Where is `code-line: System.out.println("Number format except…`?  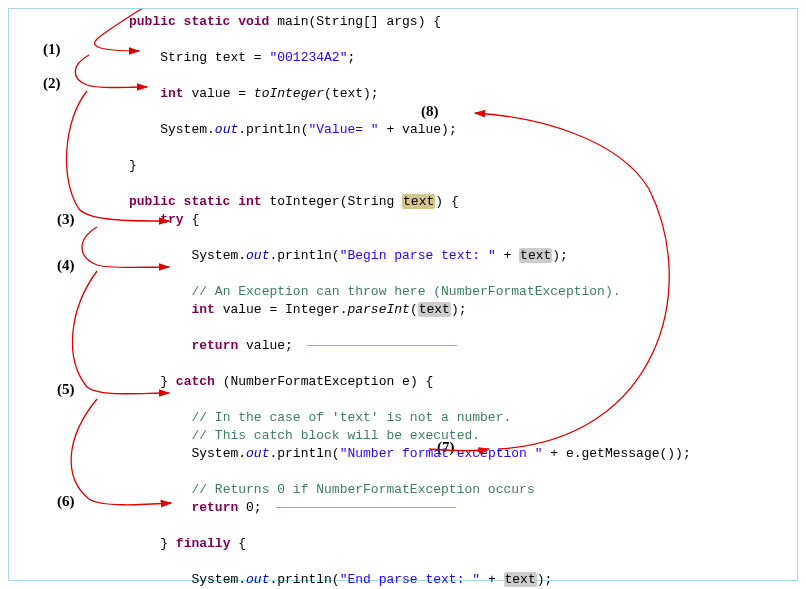
code-line: System.out.println("Number format except… is located at coordinates (463, 454).